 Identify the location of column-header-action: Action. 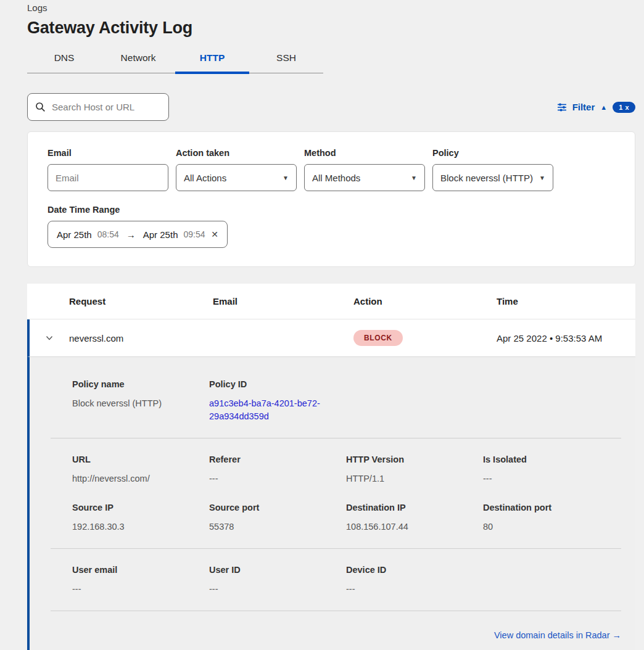
(425, 301).